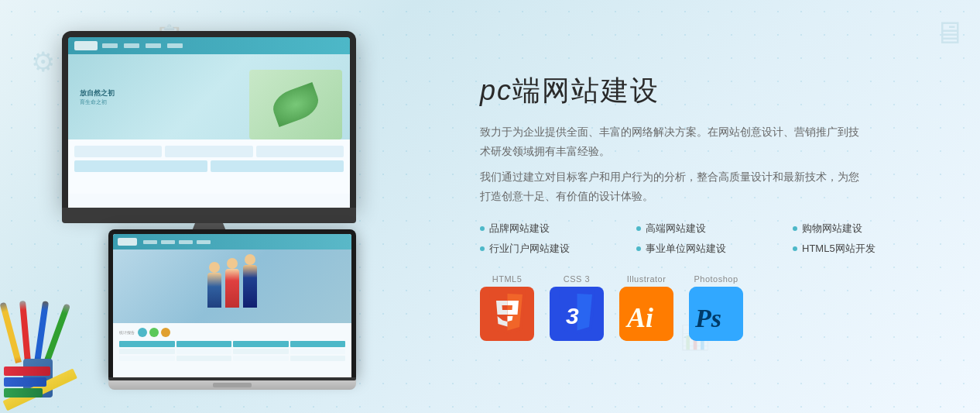 The image size is (980, 413). What do you see at coordinates (98, 93) in the screenshot?
I see `monitor-hero-title: 放自然之初` at bounding box center [98, 93].